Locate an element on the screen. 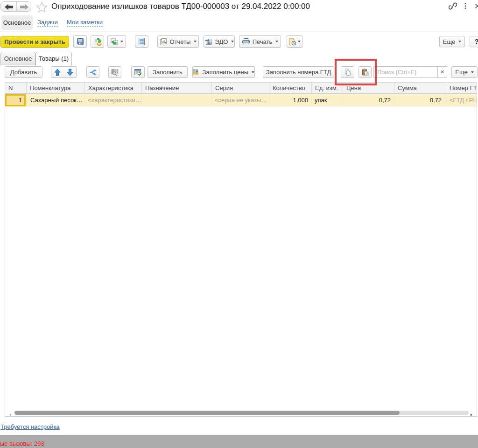 This screenshot has width=478, height=448. svg-text: 1₁8 is located at coordinates (196, 74).